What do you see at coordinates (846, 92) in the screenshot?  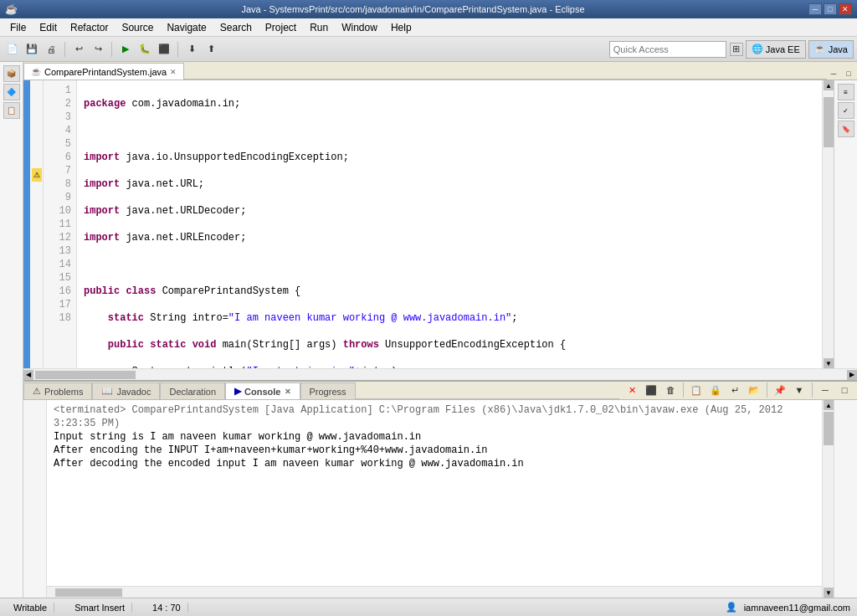 I see `outline-icon: ≡` at bounding box center [846, 92].